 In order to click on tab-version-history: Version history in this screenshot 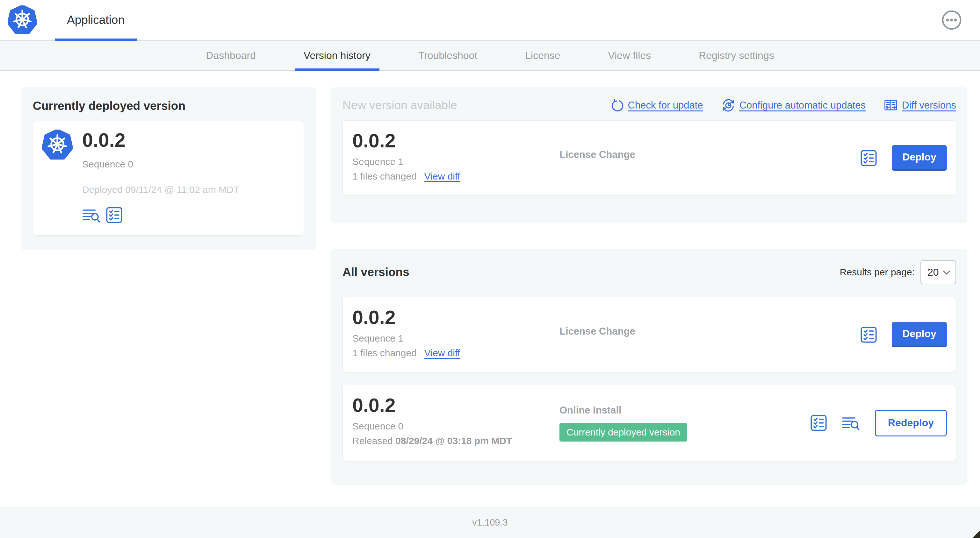, I will do `click(337, 56)`.